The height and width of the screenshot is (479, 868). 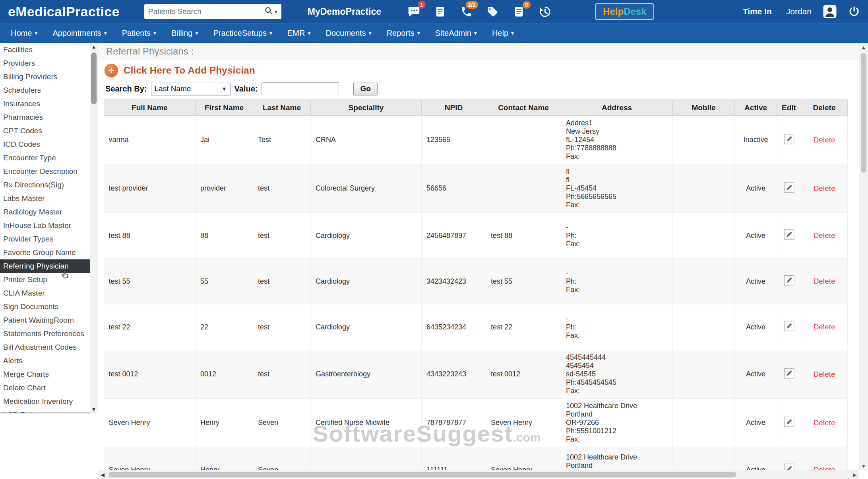 I want to click on sidebar-item-insurances: Insurances, so click(x=45, y=104).